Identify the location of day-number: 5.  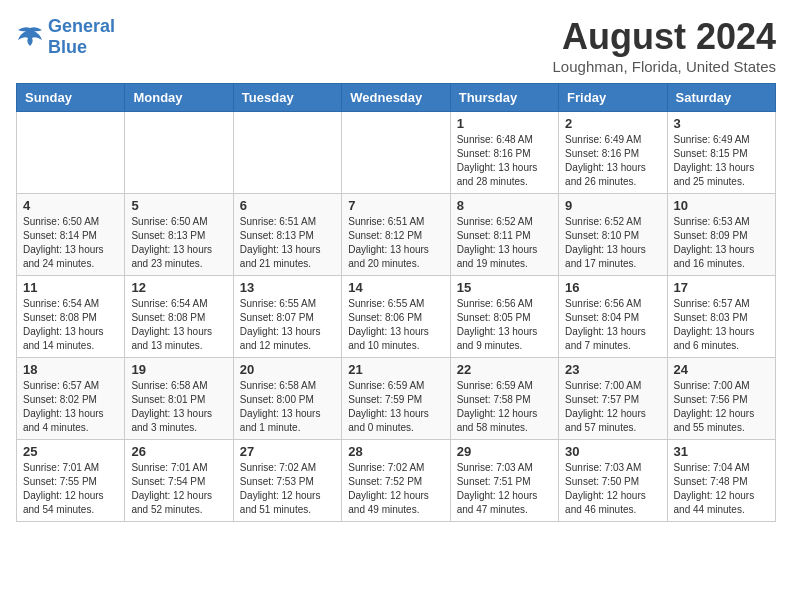
(178, 206).